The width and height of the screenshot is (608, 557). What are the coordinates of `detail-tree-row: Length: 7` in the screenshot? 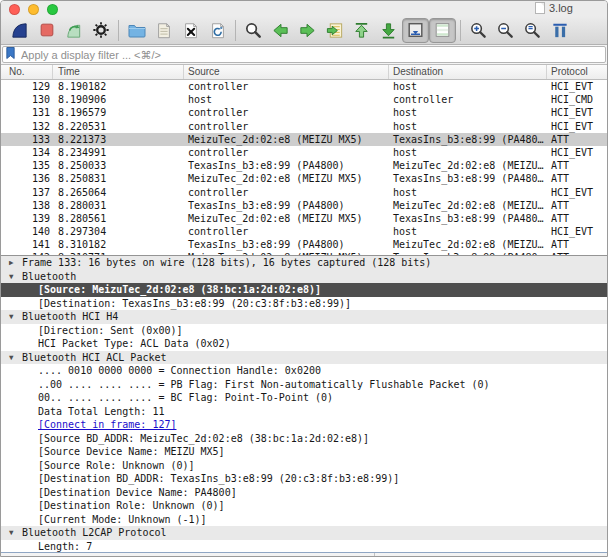 It's located at (304, 546).